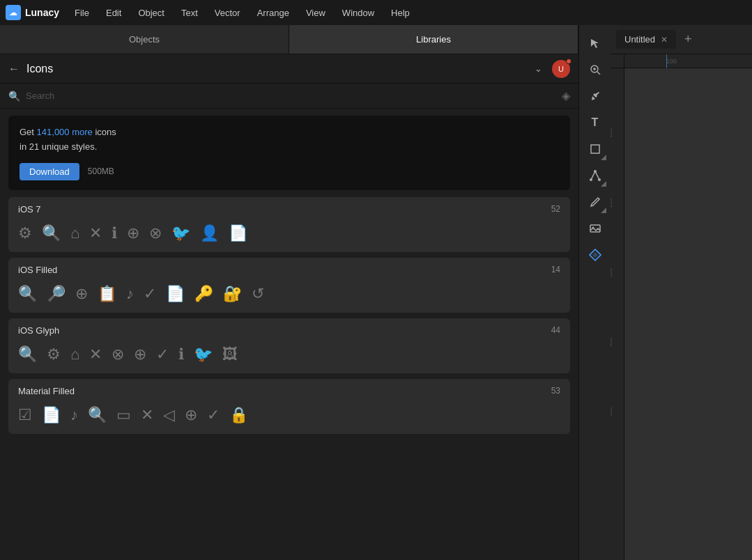 This screenshot has width=752, height=560. Describe the element at coordinates (238, 233) in the screenshot. I see `icon-preview: 📄` at that location.